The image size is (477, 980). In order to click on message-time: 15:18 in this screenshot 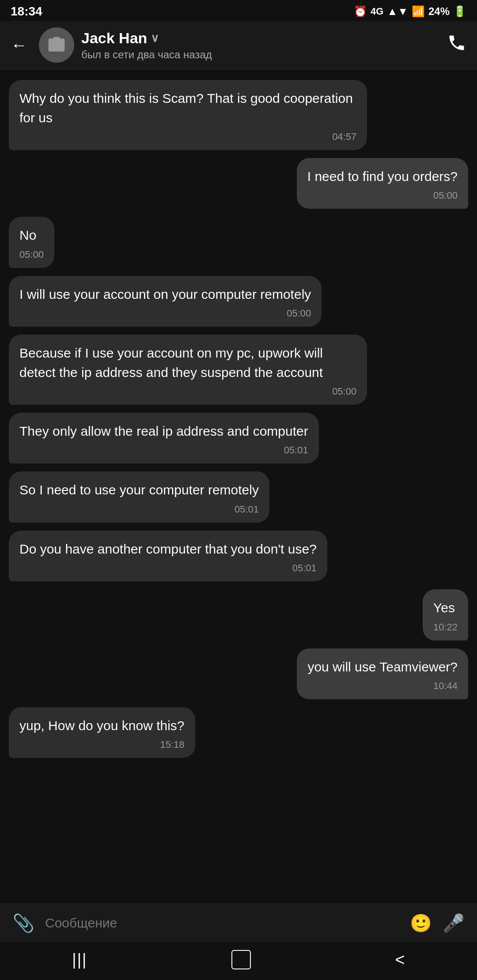, I will do `click(102, 745)`.